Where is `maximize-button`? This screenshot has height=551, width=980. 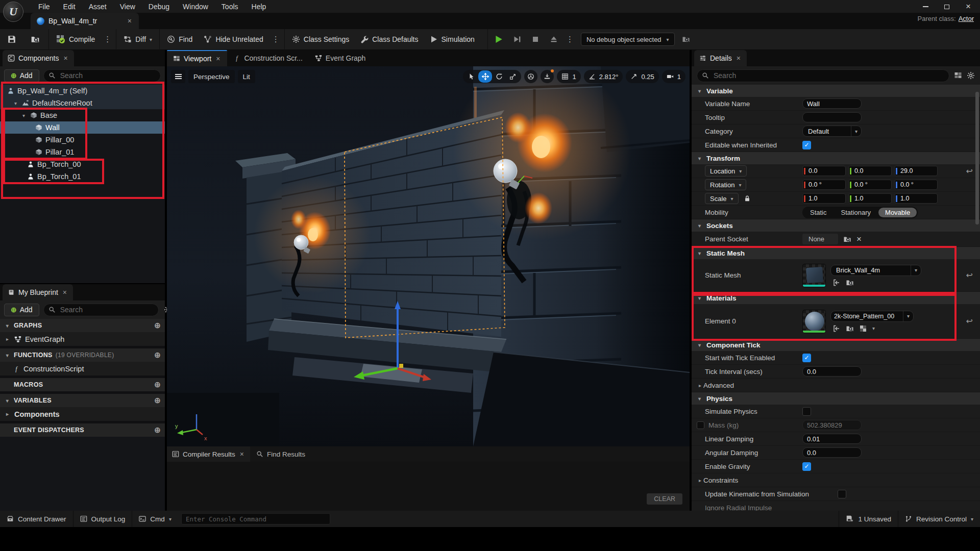 maximize-button is located at coordinates (947, 7).